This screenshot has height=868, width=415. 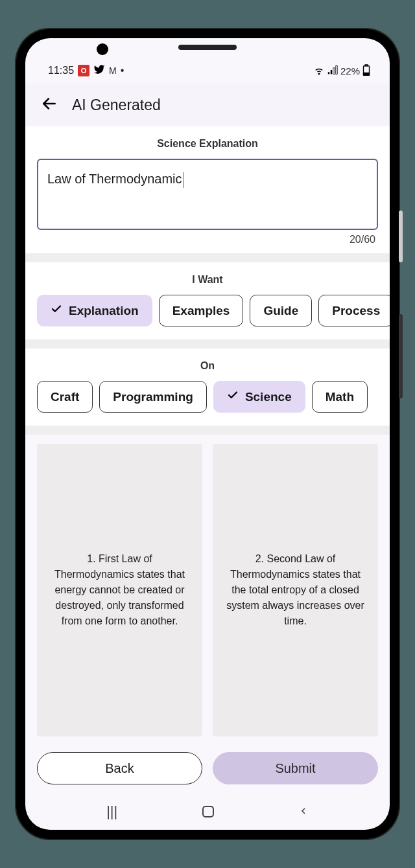 What do you see at coordinates (153, 397) in the screenshot?
I see `chip-label: Programming` at bounding box center [153, 397].